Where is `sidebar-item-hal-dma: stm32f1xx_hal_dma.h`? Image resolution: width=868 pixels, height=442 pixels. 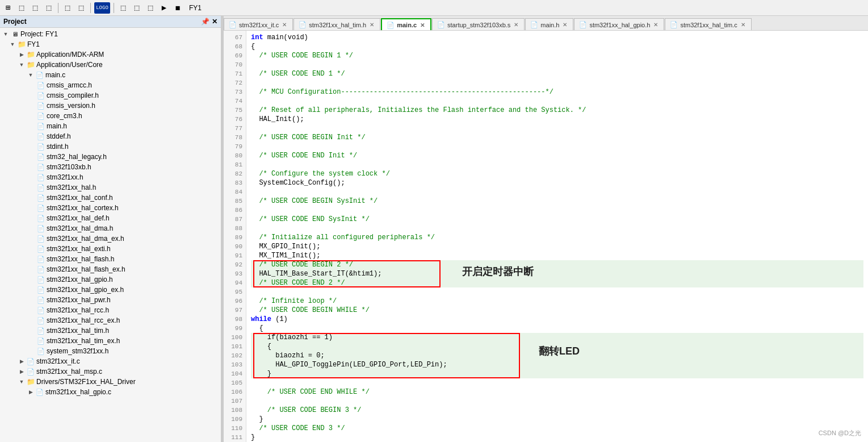
sidebar-item-hal-dma: stm32f1xx_hal_dma.h is located at coordinates (110, 228).